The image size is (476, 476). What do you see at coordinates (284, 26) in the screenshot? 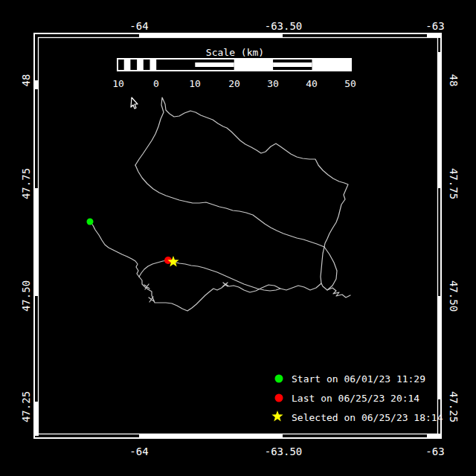
I see `top-axis-label-2: -63.50` at bounding box center [284, 26].